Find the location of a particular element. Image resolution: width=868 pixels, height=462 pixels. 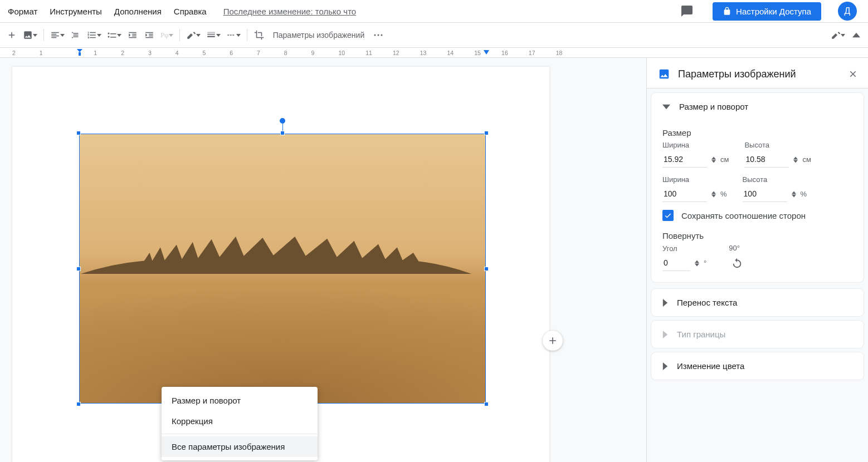

resize-handle-se is located at coordinates (486, 404).